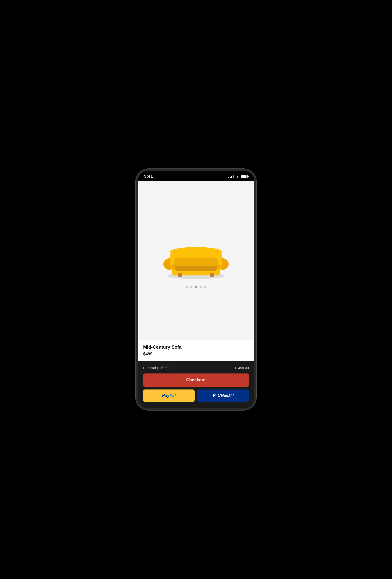 The image size is (392, 579). What do you see at coordinates (242, 368) in the screenshot?
I see `subtotal-amount: $ 499.00` at bounding box center [242, 368].